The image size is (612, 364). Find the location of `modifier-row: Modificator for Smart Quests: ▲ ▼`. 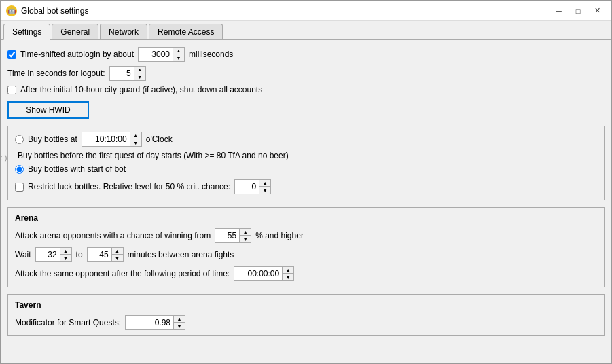

modifier-row: Modificator for Smart Quests: ▲ ▼ is located at coordinates (306, 323).